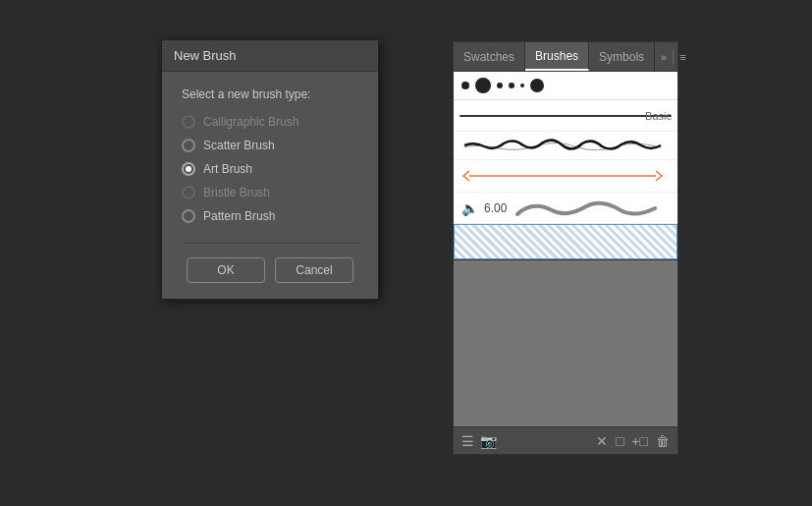 This screenshot has height=506, width=812. I want to click on basic-label: Basic, so click(658, 116).